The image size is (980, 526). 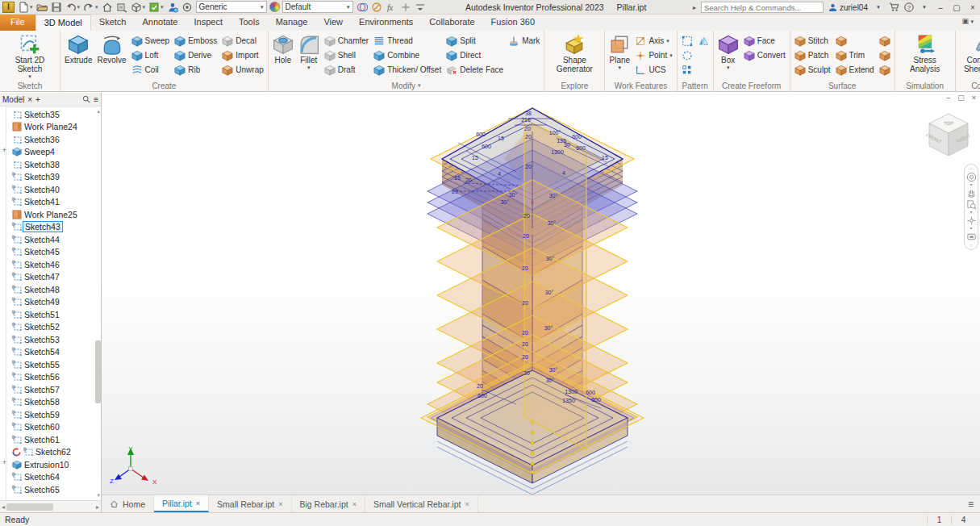 I want to click on doc-restore-icon: ▢, so click(x=961, y=98).